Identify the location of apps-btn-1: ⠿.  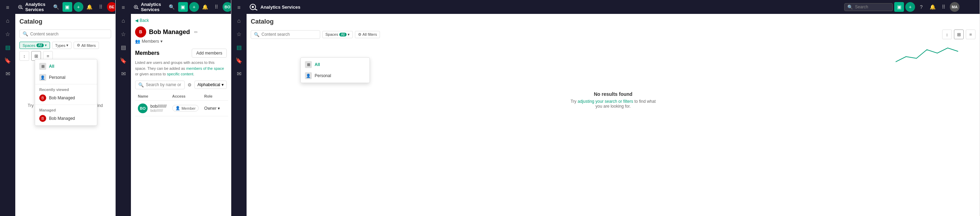
(100, 7).